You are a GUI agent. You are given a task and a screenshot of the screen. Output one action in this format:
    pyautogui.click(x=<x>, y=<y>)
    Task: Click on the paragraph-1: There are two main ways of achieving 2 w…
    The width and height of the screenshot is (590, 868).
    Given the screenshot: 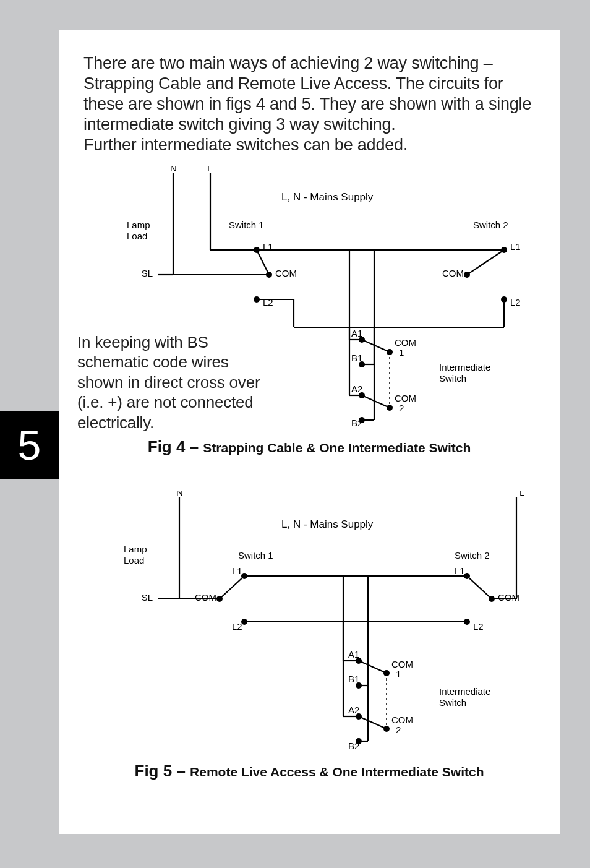 What is the action you would take?
    pyautogui.click(x=309, y=94)
    